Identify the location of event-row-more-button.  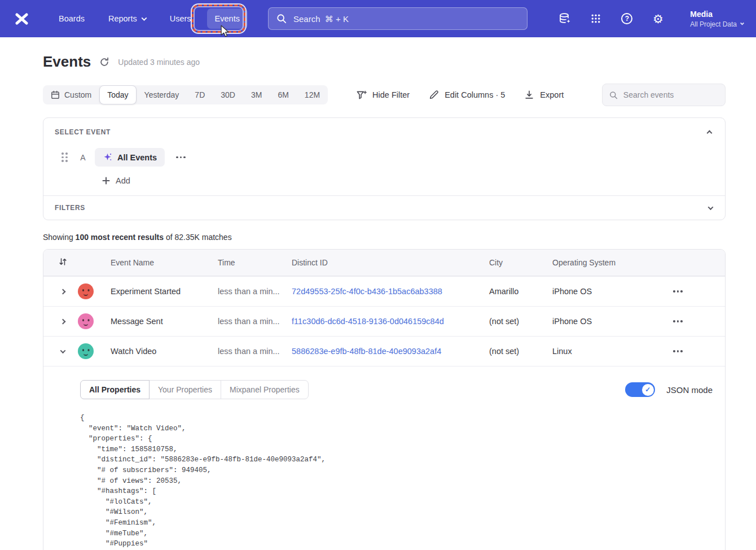
(181, 158).